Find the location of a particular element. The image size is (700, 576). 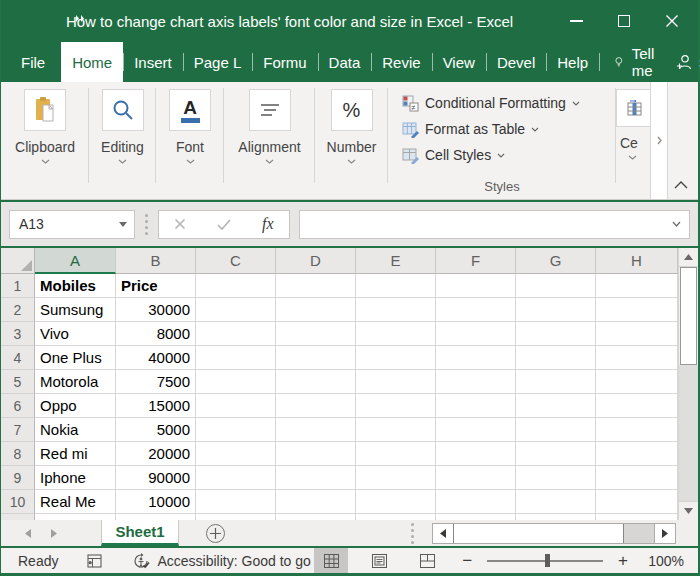

ribbon-group-number: % Number is located at coordinates (352, 140).